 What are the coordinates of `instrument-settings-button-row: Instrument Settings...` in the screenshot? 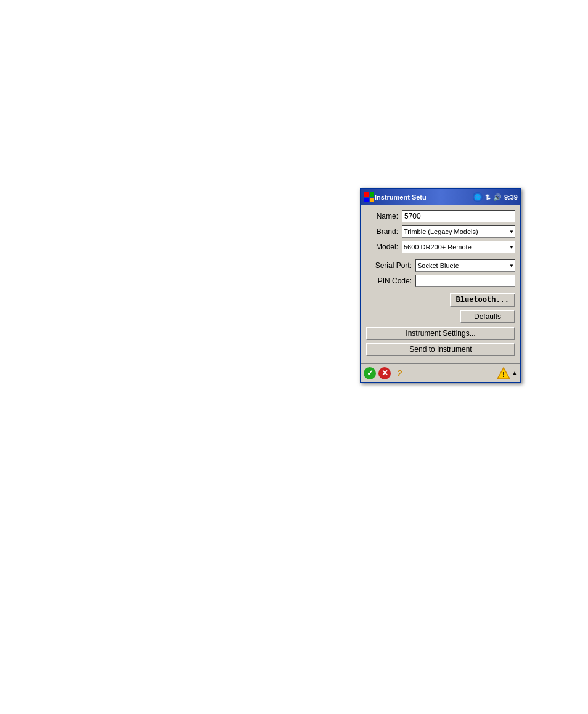 It's located at (441, 333).